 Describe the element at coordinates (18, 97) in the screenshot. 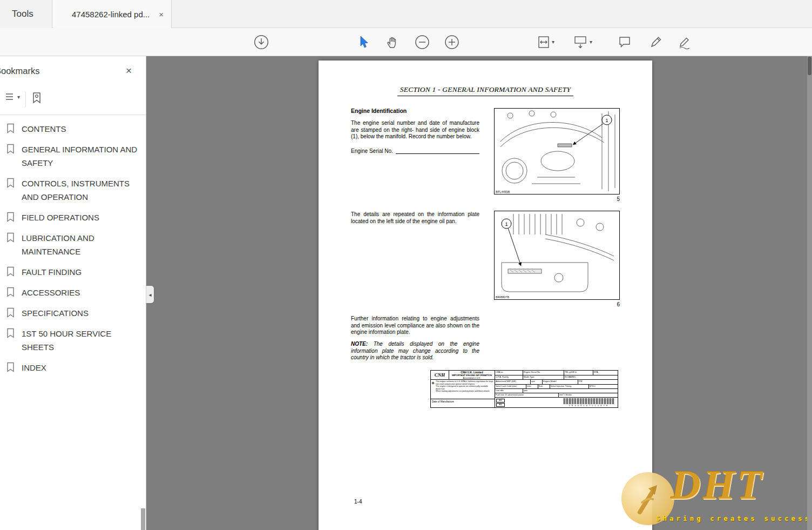

I see `chevron-down-icon: ▾` at that location.